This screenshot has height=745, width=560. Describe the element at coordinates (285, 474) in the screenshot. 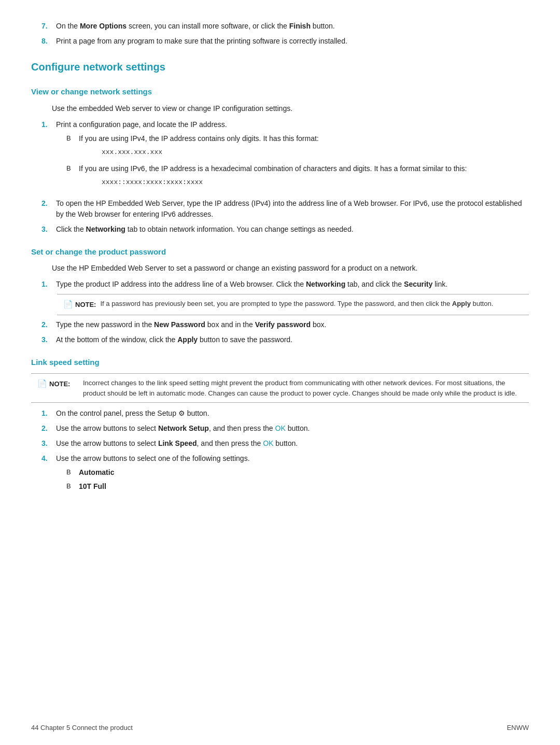

I see `link-item-4: 4. Use the arrow buttons to select one o…` at that location.